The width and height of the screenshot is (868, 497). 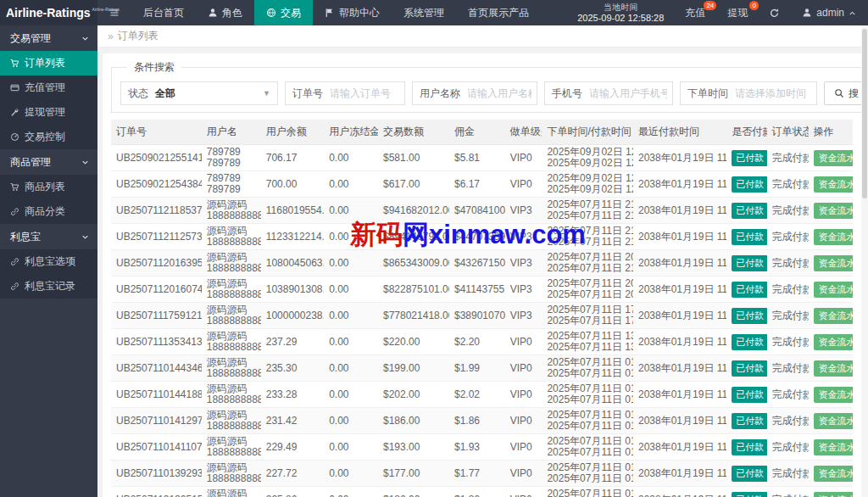 I want to click on sidebar-item-lixibao-options: 利息宝选项, so click(x=49, y=261).